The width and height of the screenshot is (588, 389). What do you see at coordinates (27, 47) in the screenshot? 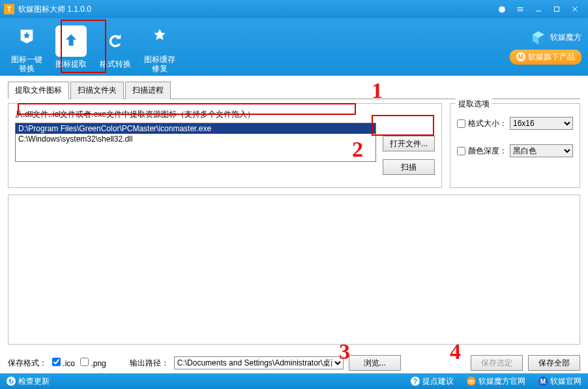
I see `toolbar-replace-icons: 图标一键 替换` at bounding box center [27, 47].